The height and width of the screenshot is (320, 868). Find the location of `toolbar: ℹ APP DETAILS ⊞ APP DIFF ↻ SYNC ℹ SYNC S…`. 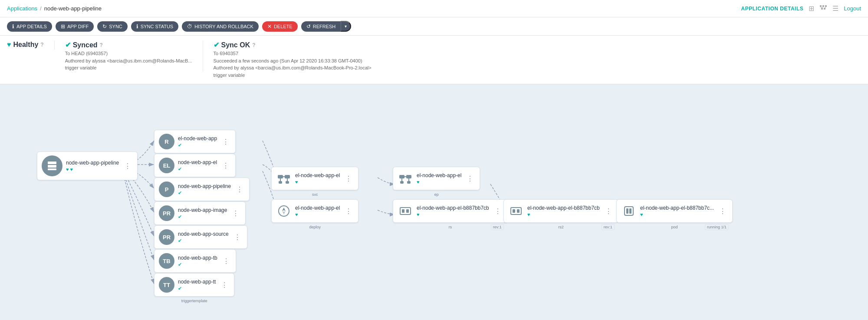

toolbar: ℹ APP DETAILS ⊞ APP DIFF ↻ SYNC ℹ SYNC S… is located at coordinates (434, 26).